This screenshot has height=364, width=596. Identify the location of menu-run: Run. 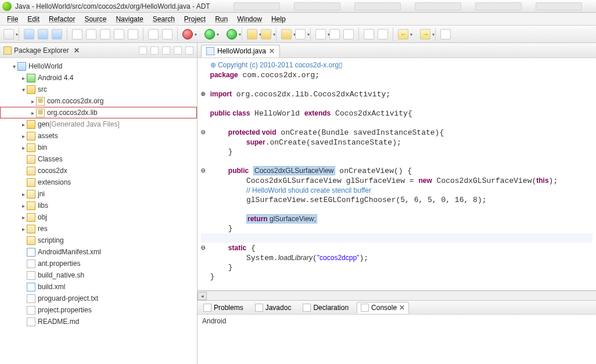
(221, 19).